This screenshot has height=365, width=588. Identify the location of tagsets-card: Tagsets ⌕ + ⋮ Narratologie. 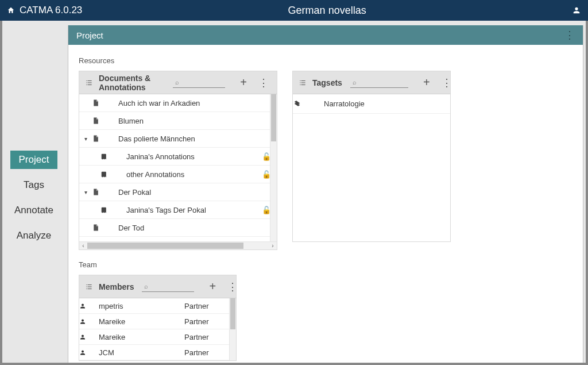
(372, 156).